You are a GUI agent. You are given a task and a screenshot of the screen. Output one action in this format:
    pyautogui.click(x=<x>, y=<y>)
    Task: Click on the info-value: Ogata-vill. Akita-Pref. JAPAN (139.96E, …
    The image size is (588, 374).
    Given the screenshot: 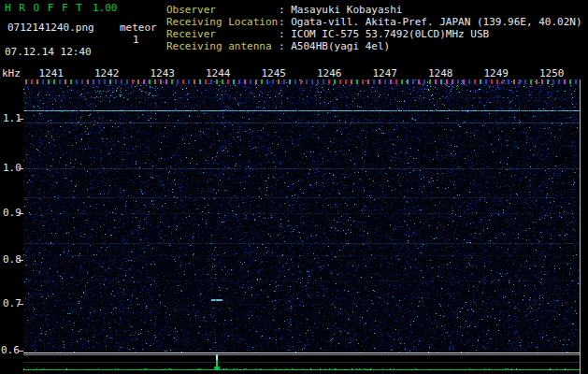 What is the action you would take?
    pyautogui.click(x=436, y=22)
    